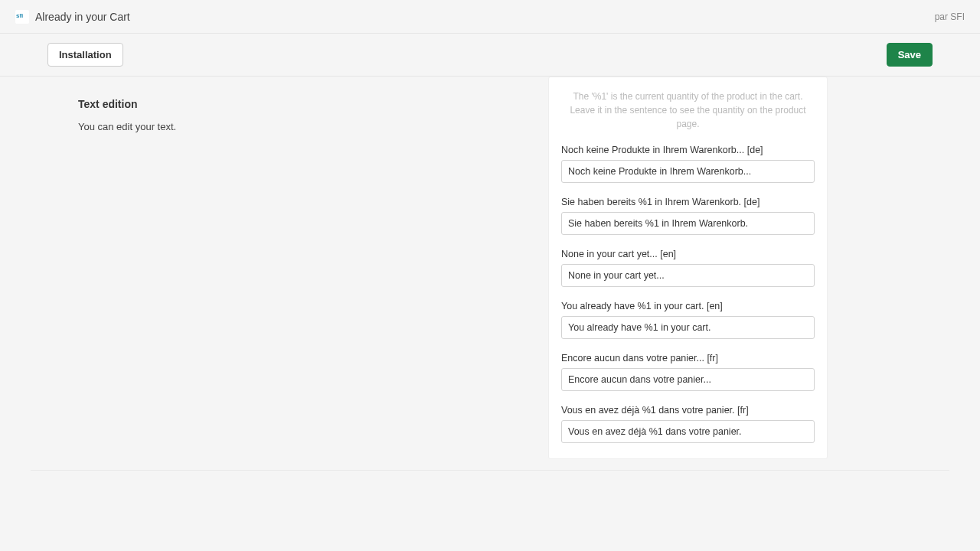 This screenshot has width=980, height=551. What do you see at coordinates (688, 424) in the screenshot?
I see `field-fr-have: Vous en avez déjà %1 dans votre panier. …` at bounding box center [688, 424].